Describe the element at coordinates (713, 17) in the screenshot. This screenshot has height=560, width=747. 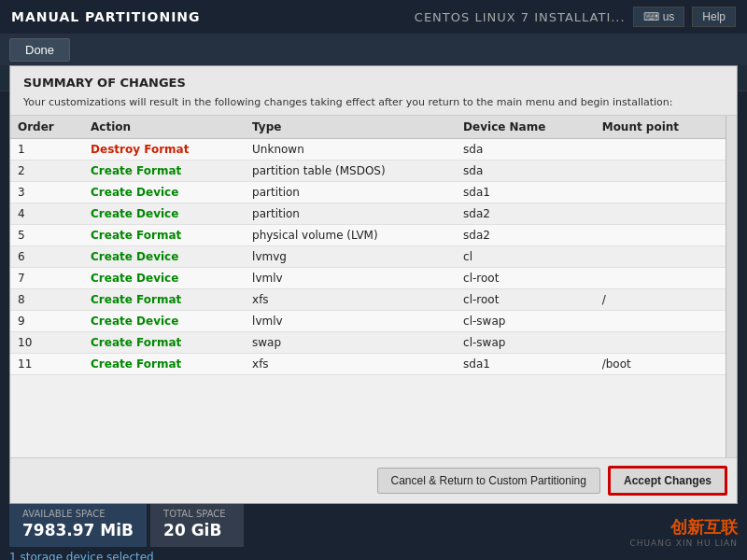
I see `help-button: Help` at that location.